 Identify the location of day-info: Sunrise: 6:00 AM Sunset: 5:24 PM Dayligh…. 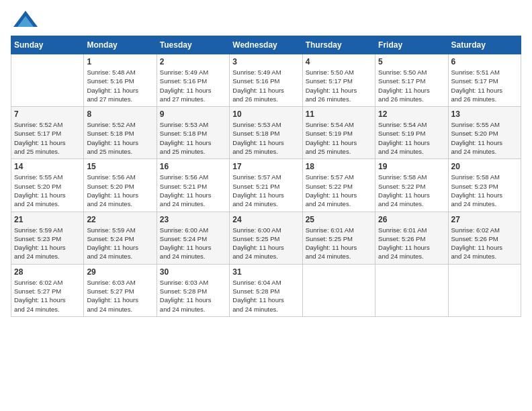
(193, 243).